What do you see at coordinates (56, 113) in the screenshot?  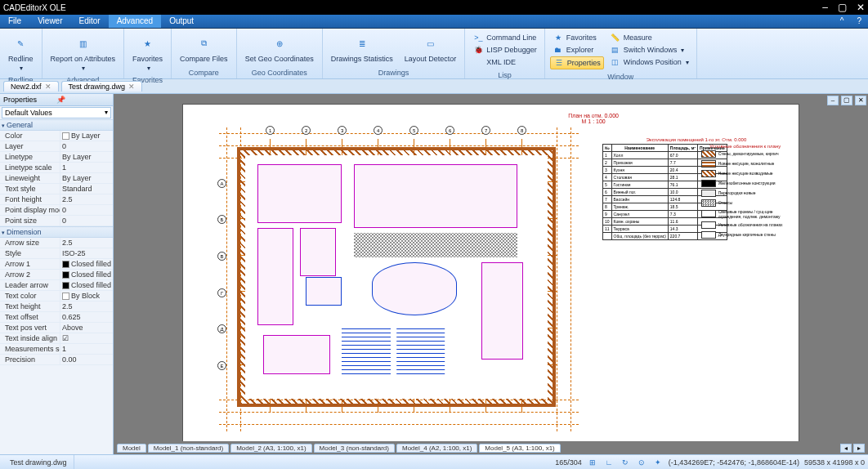 I see `default-values-dropdown: Default Values` at bounding box center [56, 113].